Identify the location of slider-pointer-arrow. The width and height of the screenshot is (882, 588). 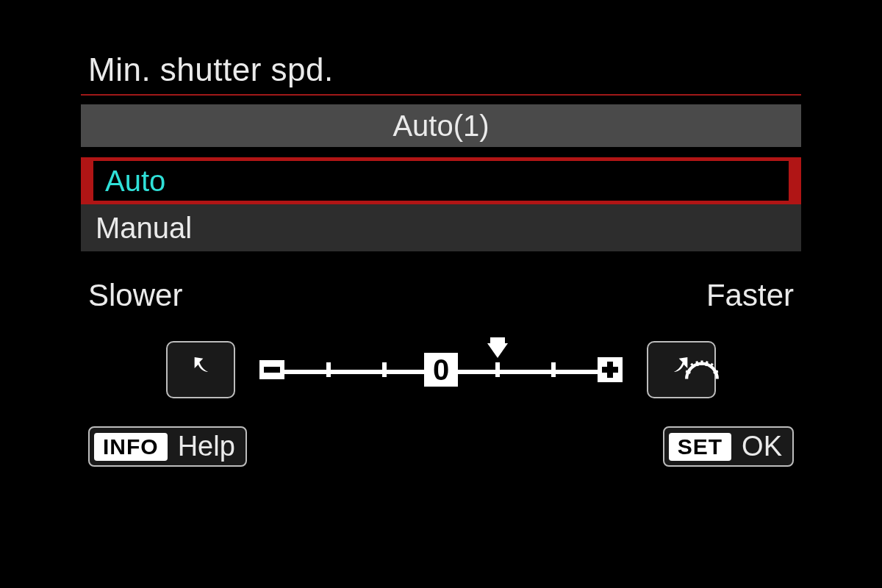
(498, 351).